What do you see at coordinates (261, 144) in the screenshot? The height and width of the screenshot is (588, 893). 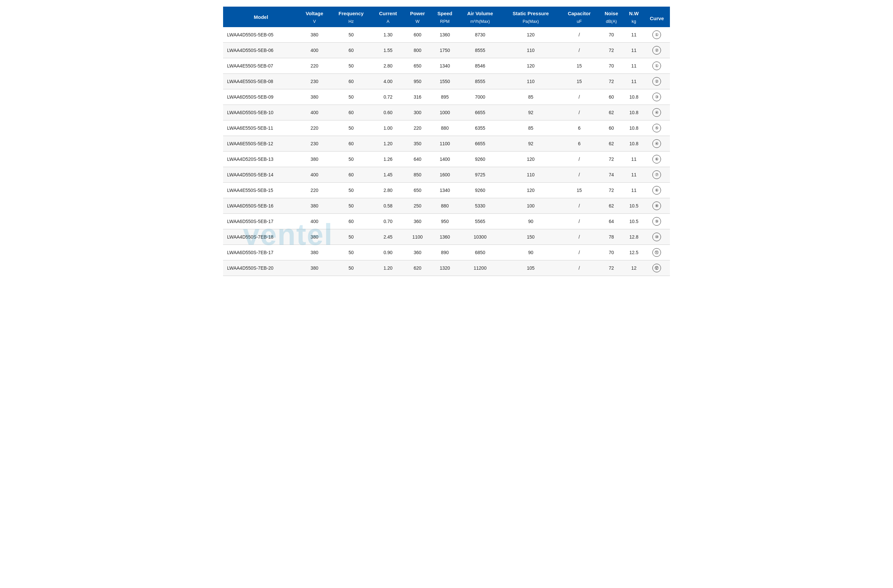 I see `cell-model: LWAA6E550S-5EB-12` at bounding box center [261, 144].